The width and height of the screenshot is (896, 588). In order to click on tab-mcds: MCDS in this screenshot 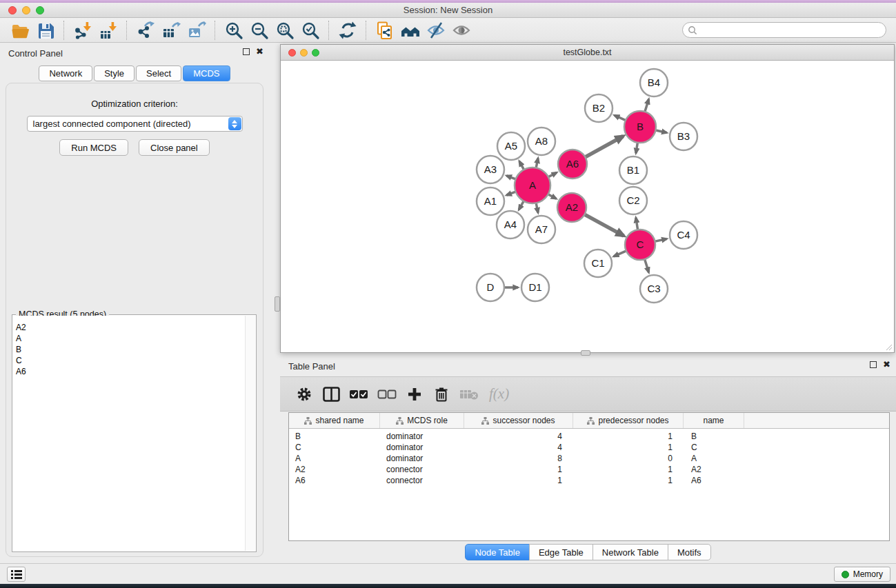, I will do `click(206, 73)`.